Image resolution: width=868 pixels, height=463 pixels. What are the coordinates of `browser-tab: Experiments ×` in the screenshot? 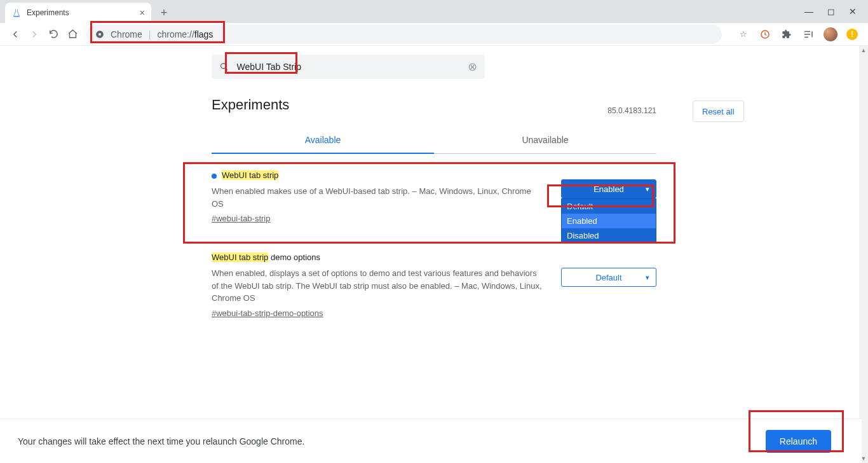 It's located at (78, 13).